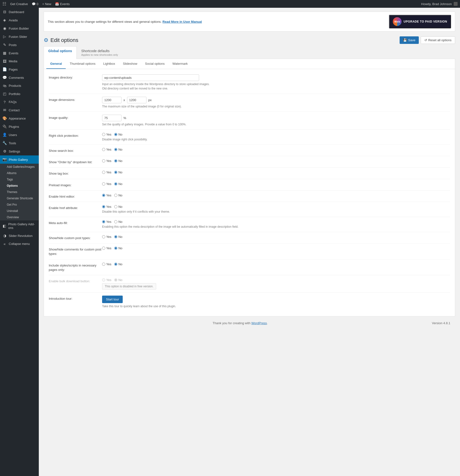  I want to click on comments-cpt-no-radio, so click(116, 248).